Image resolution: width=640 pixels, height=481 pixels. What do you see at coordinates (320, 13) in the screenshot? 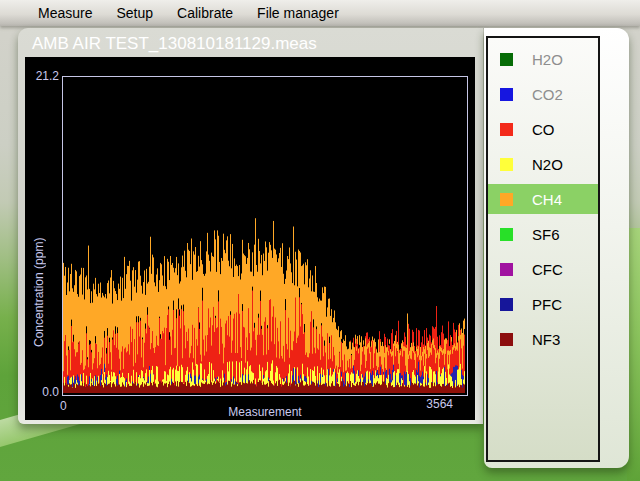
I see `menu-bar: MeasureSetupCalibrateFile manager` at bounding box center [320, 13].